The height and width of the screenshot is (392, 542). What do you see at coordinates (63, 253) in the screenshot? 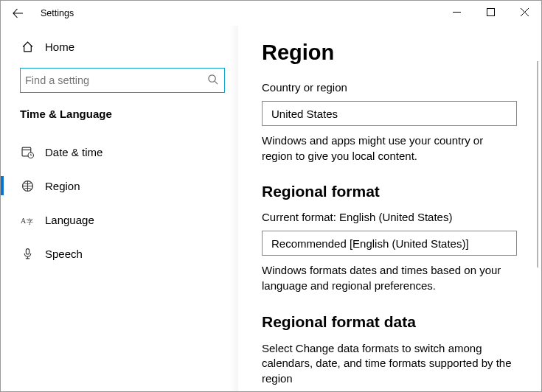
I see `nav-item-label: Speech` at bounding box center [63, 253].